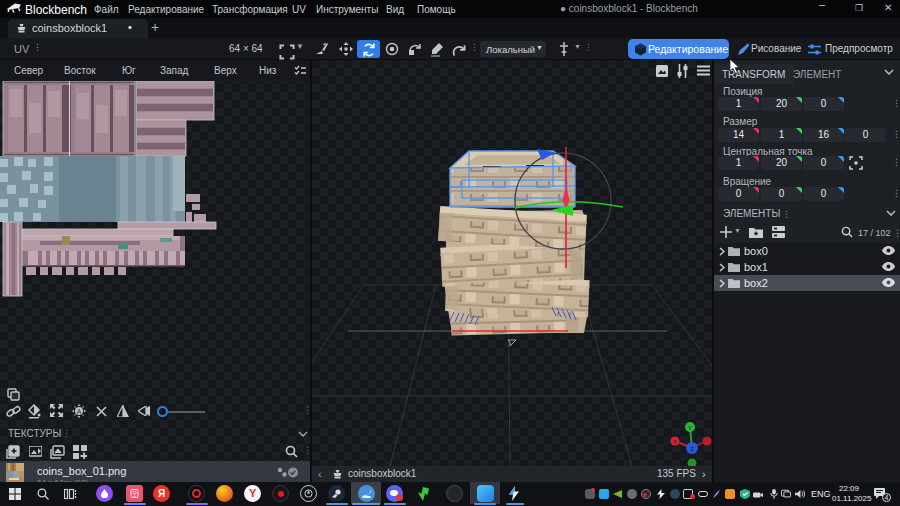  What do you see at coordinates (690, 428) in the screenshot?
I see `svg-text: Y` at bounding box center [690, 428].